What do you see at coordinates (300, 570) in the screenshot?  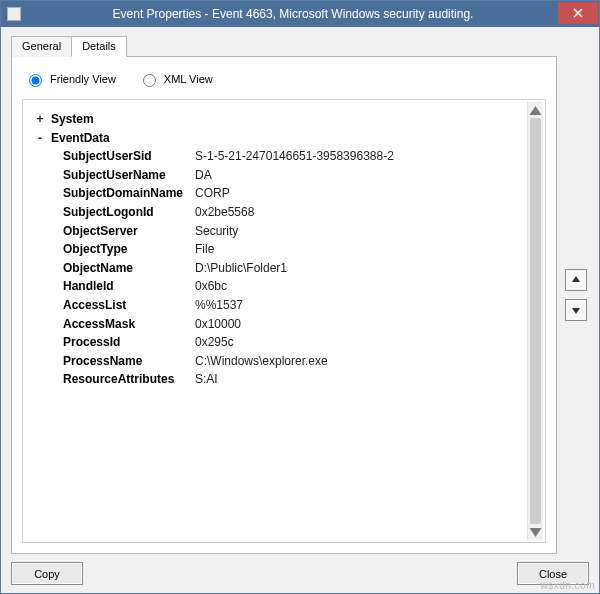 I see `dialog-buttons: Copy Close` at bounding box center [300, 570].